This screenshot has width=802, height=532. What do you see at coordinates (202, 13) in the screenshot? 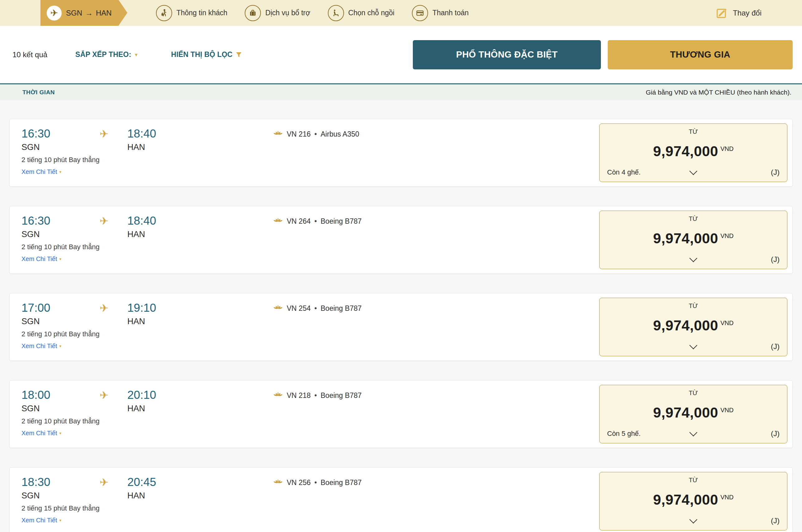
I see `step-label: Thông tin khách` at bounding box center [202, 13].